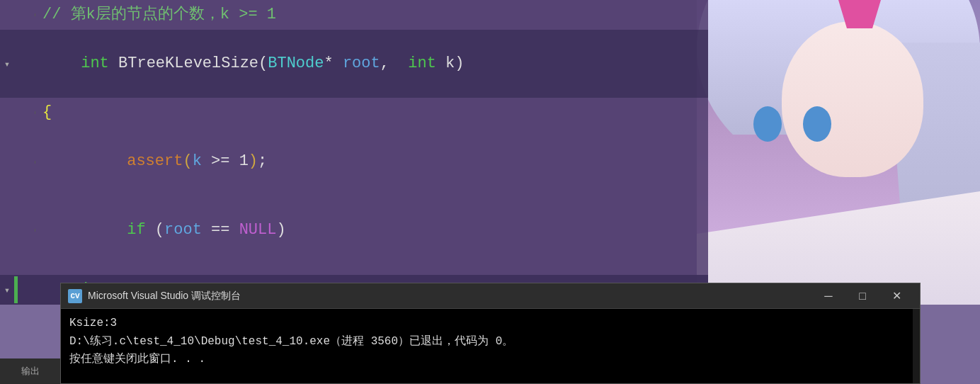 The height and width of the screenshot is (384, 980). What do you see at coordinates (372, 16) in the screenshot?
I see `code-text-1: // 第k层的节点的个数，k >= 1` at bounding box center [372, 16].